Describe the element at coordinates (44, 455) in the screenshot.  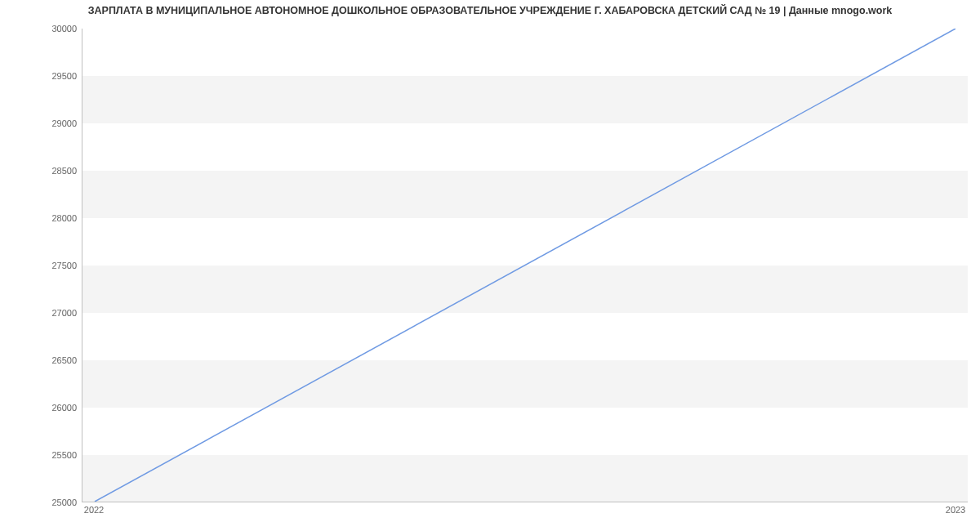
I see `y-tick-label: 25500` at that location.